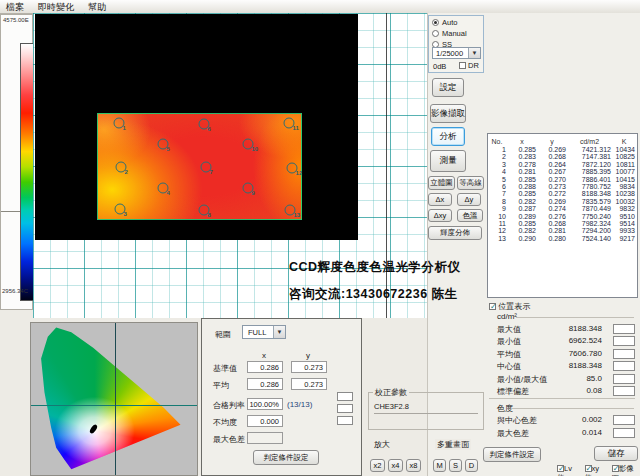  Describe the element at coordinates (512, 454) in the screenshot. I see `judge-settings-button-2: 判定條件設定` at that location.